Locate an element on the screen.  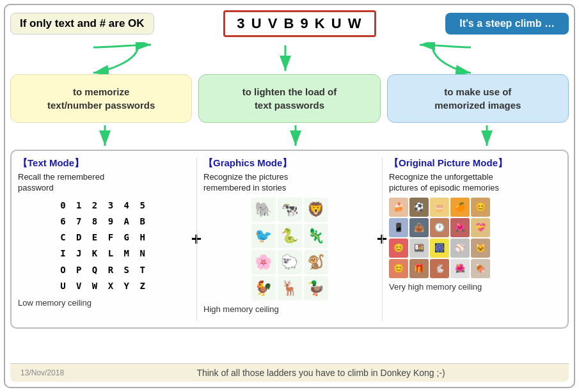
photo-9: 🌺 is located at coordinates (460, 228).